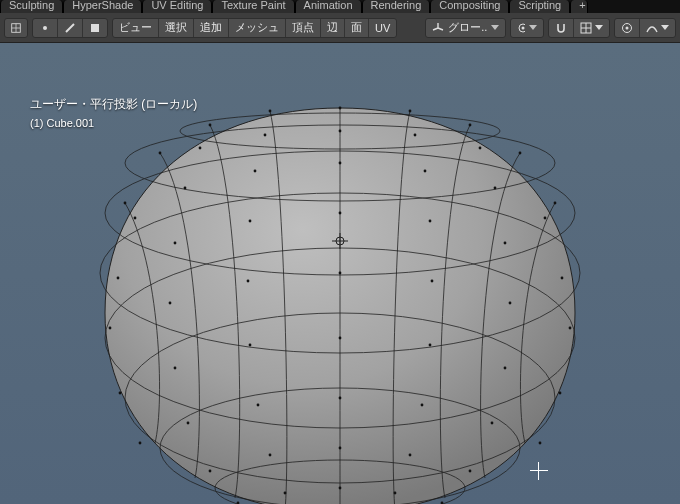 The image size is (680, 504). Describe the element at coordinates (114, 104) in the screenshot. I see `projection-label: ユーザー・平行投影 (ローカル)` at that location.